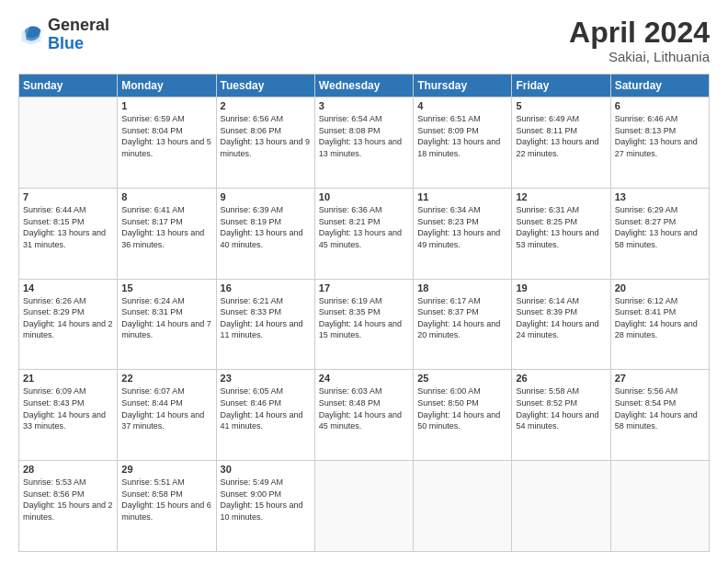 The image size is (728, 563). Describe the element at coordinates (364, 324) in the screenshot. I see `table-row: 17Sunrise: 6:19 AMSunset: 8:35 PMDayligh…` at that location.